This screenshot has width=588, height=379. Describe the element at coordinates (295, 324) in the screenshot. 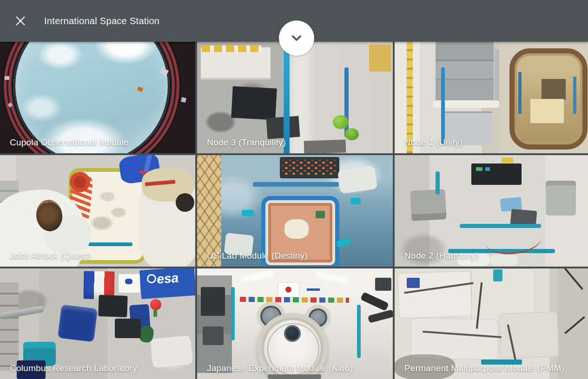

I see `kibo-photo` at that location.